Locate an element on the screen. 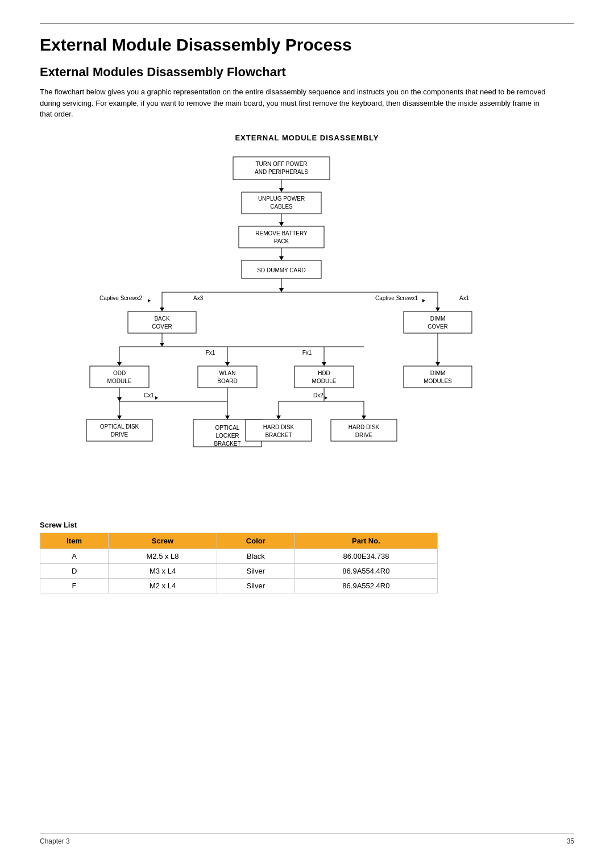 The image size is (614, 868). svg-text: Captive Screwx2 is located at coordinates (121, 298).